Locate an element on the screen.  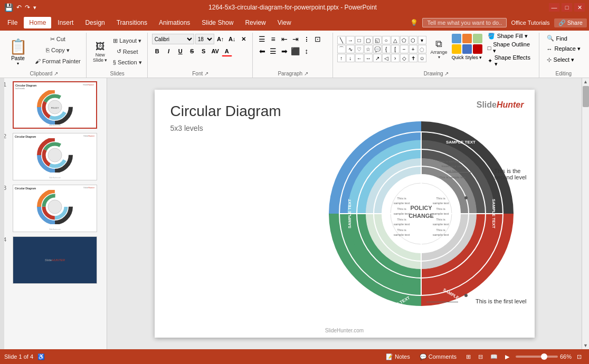
align-right-button: ➡ is located at coordinates (284, 51).